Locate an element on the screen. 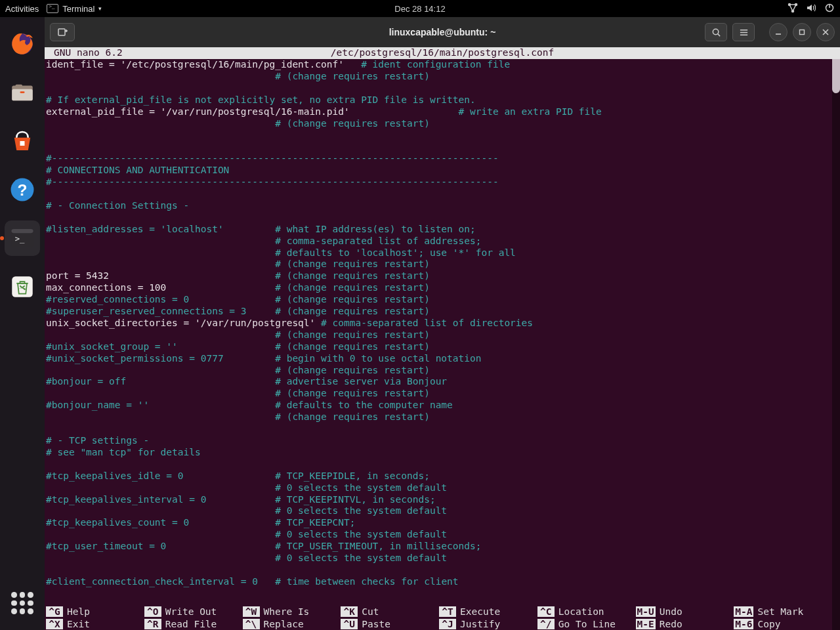 This screenshot has height=630, width=840. shortcut-key: ^\ is located at coordinates (251, 624).